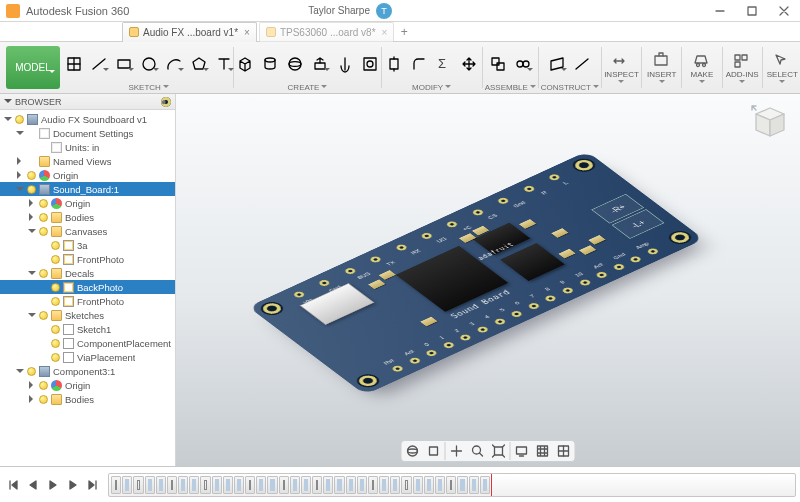 This screenshot has width=800, height=502. What do you see at coordinates (582, 64) in the screenshot?
I see `axis-button` at bounding box center [582, 64].